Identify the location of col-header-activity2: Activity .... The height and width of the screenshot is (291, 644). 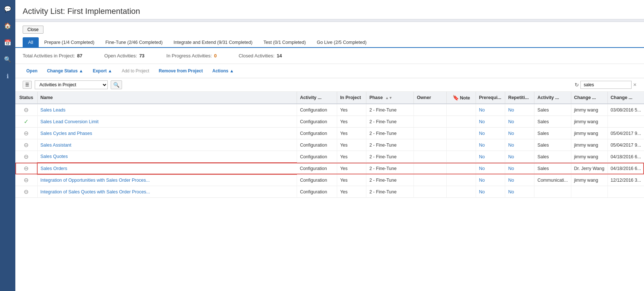
(553, 98).